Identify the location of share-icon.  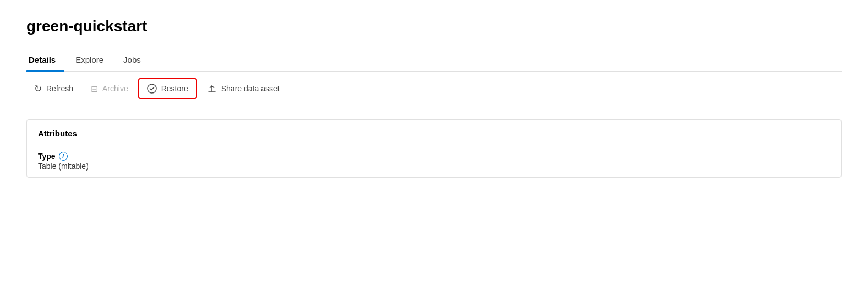
(212, 89).